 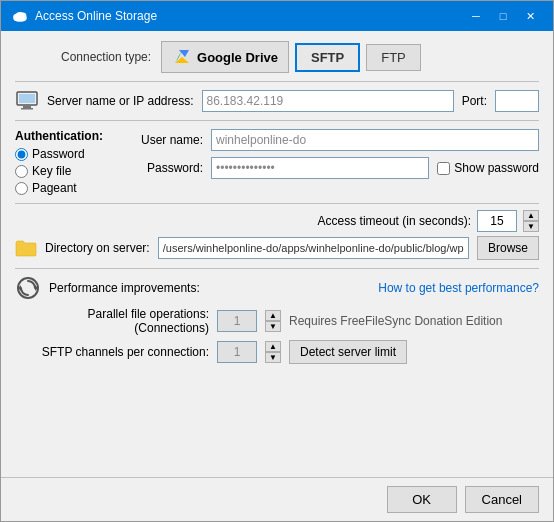 I want to click on sftp-down-button: ▼, so click(x=273, y=358).